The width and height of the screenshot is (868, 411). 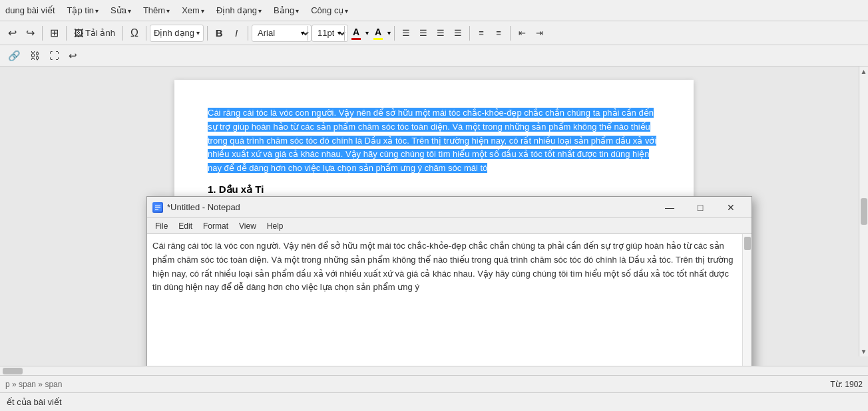 I want to click on hscroll-thumb, so click(x=13, y=371).